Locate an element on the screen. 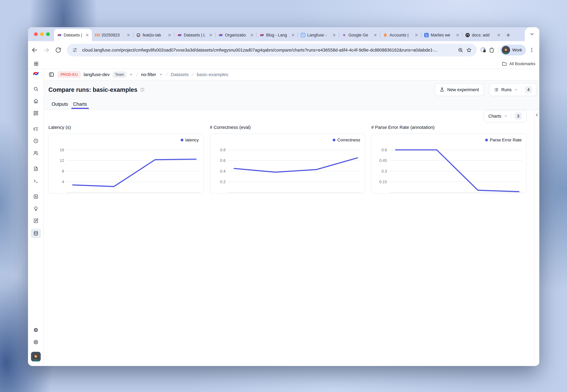  url-bar: cloud.langfuse.com/project/cmfwgv8fx002o… is located at coordinates (272, 50).